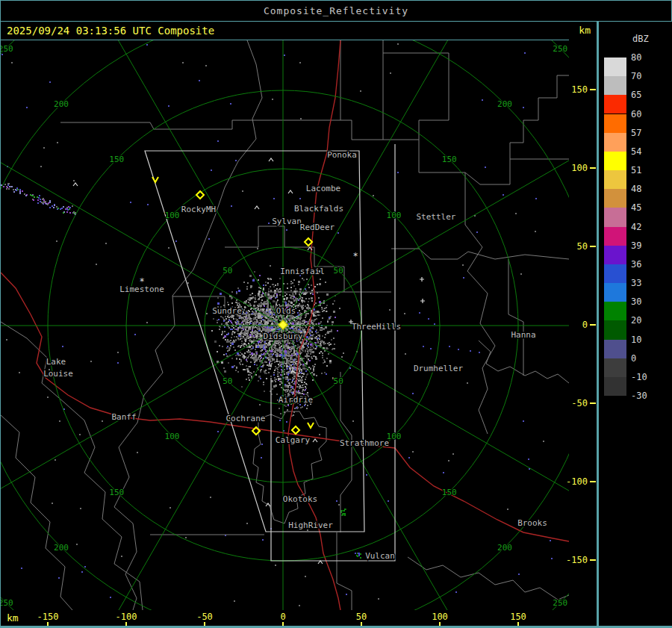  What do you see at coordinates (523, 335) in the screenshot?
I see `city-label-hanna: Hanna` at bounding box center [523, 335].